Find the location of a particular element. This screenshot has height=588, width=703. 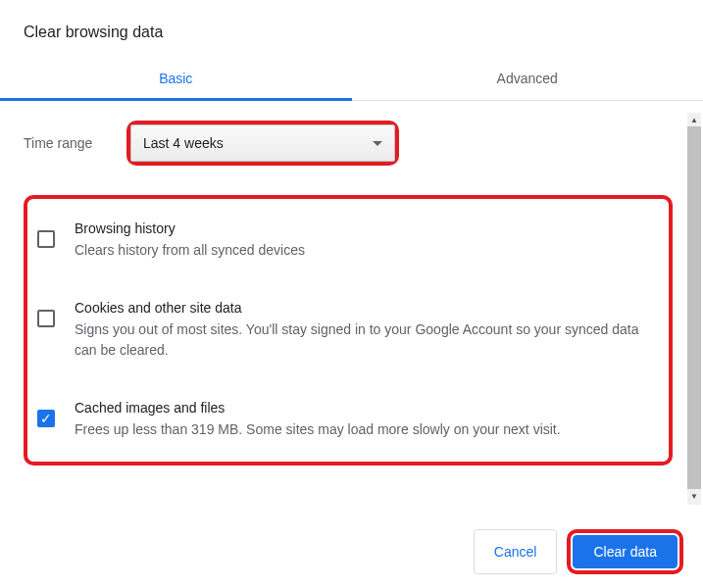

time-range-label: Time range is located at coordinates (75, 143).